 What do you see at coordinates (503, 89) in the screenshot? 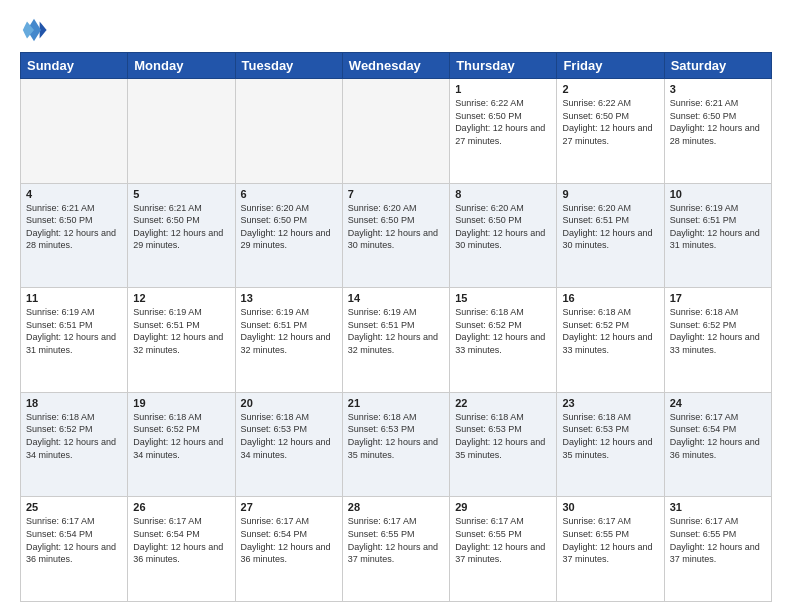
I see `day-number: 1` at bounding box center [503, 89].